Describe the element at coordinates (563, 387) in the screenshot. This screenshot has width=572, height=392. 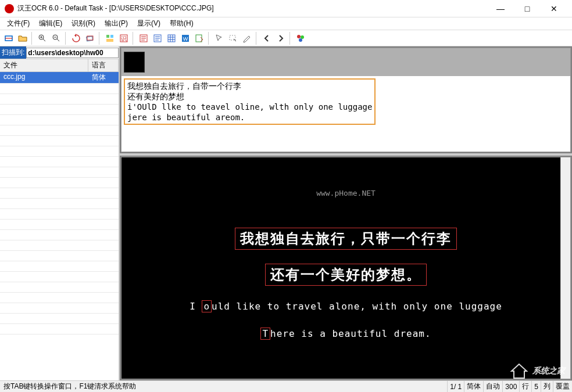
I see `status-overwrite: 覆盖` at that location.